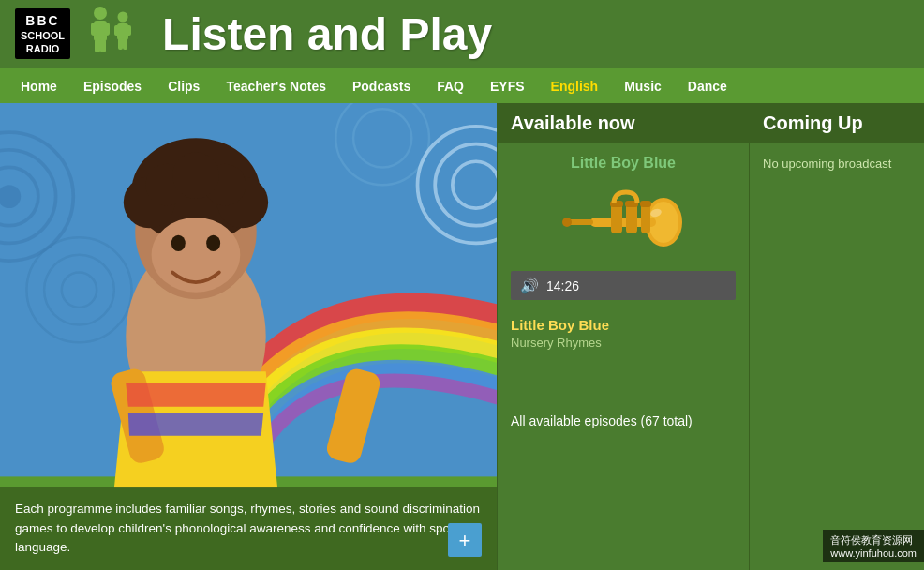  Describe the element at coordinates (114, 34) in the screenshot. I see `silhouettes-decoration` at that location.